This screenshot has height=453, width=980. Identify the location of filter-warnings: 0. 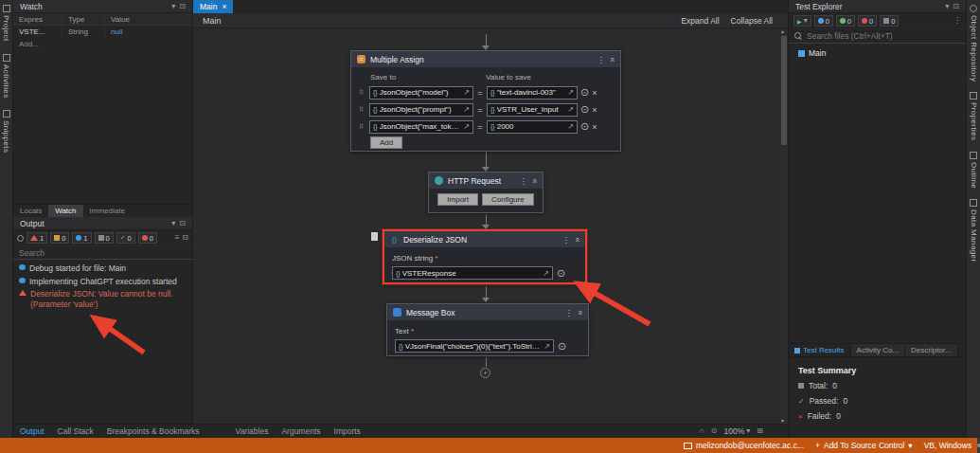
(60, 238).